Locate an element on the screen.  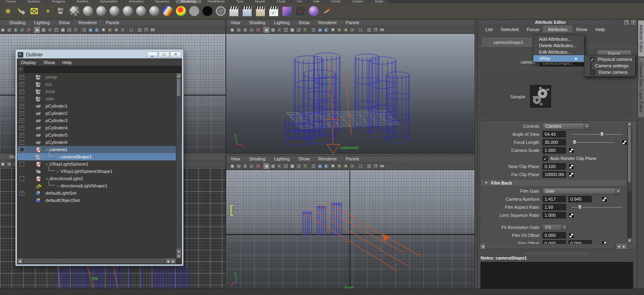
menu-item-add-attributes: Add Attributes... is located at coordinates (559, 39).